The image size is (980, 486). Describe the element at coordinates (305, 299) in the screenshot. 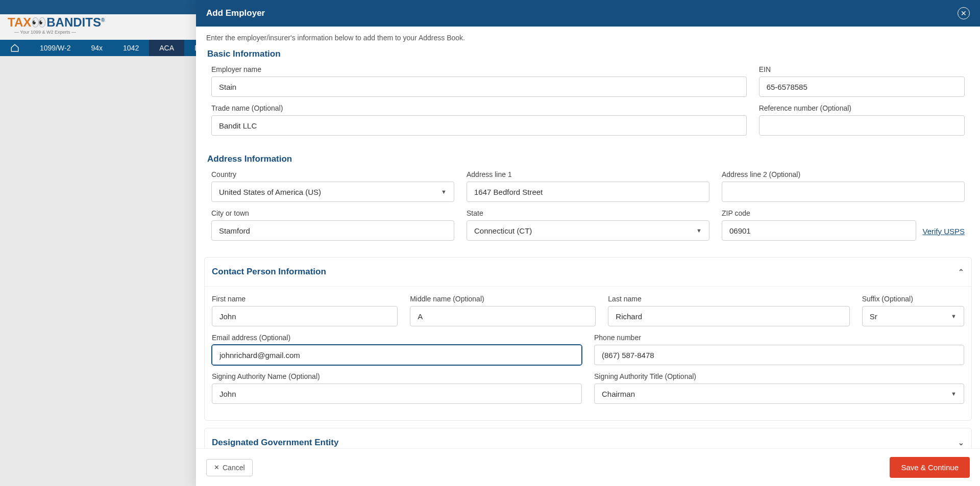

I see `first-name-label: First name` at that location.